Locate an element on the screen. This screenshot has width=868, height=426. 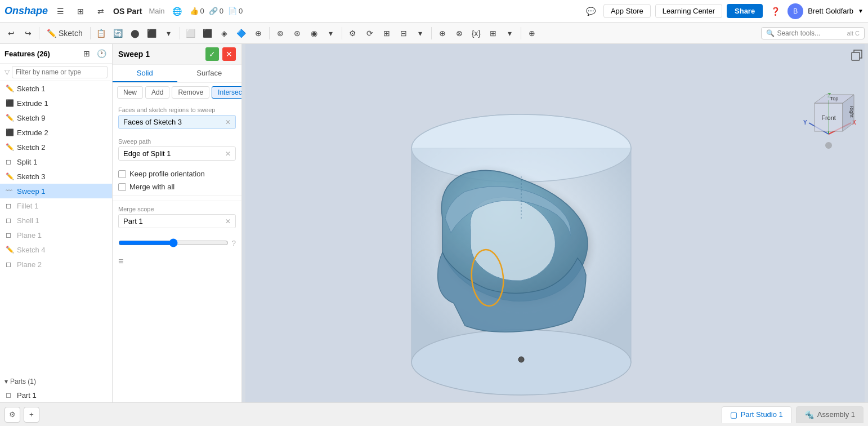
item-label: Sweep 1 is located at coordinates (32, 192).